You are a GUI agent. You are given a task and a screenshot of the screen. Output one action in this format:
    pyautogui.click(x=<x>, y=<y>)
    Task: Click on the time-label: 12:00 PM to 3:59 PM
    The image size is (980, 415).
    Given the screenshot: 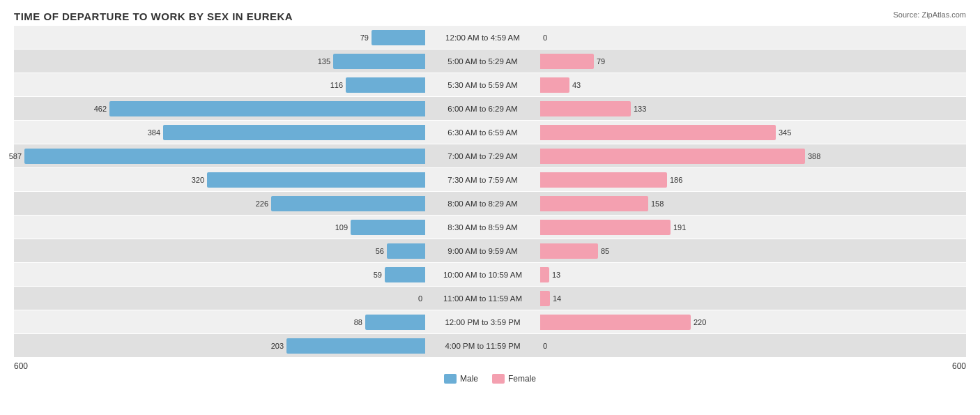 What is the action you would take?
    pyautogui.click(x=482, y=322)
    